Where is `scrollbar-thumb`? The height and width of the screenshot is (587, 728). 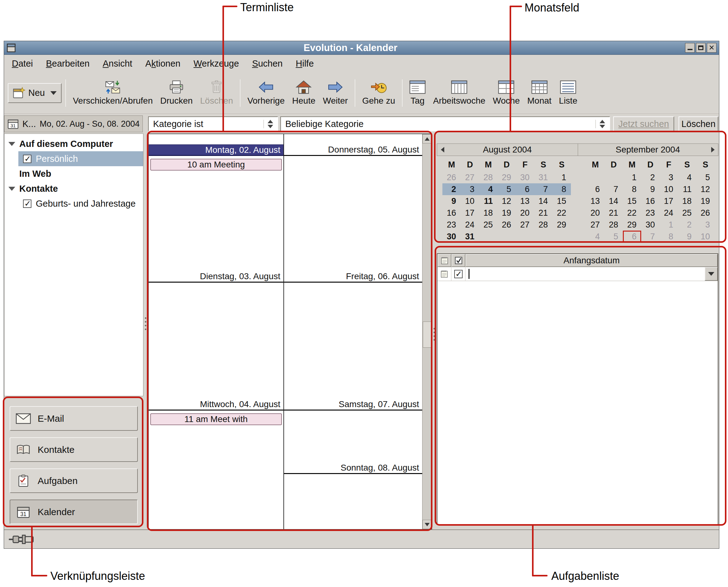 scrollbar-thumb is located at coordinates (427, 335).